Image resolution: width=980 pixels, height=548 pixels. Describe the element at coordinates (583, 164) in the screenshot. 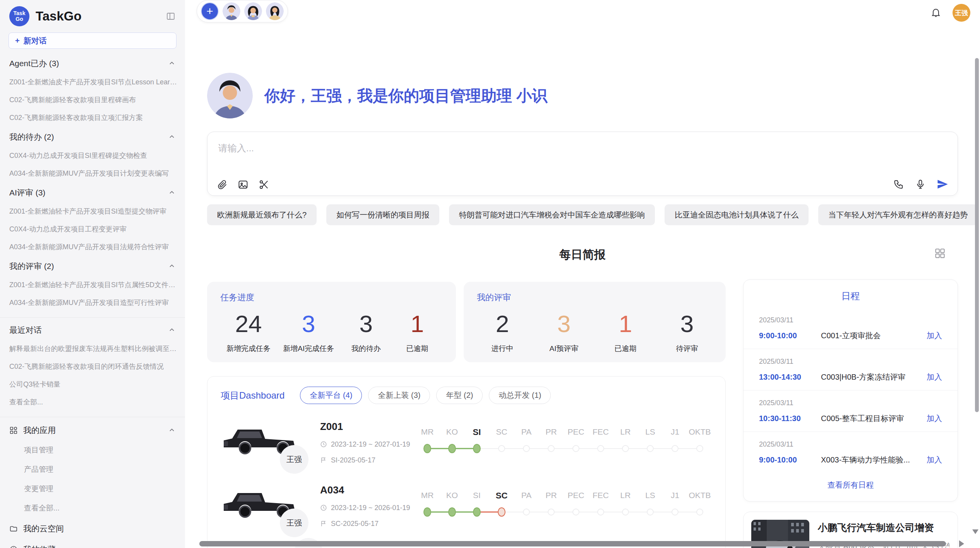

I see `chat-input-card: 请输入...` at that location.